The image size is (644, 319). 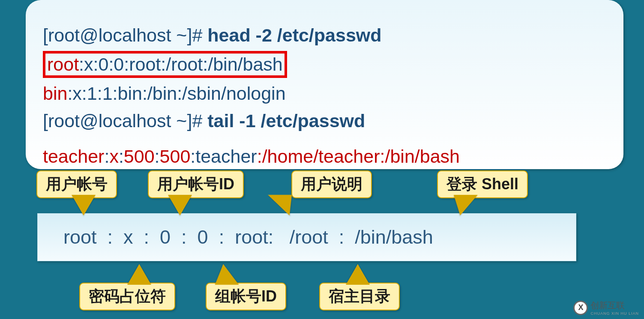 I want to click on callout-login-shell: 登录 Shell, so click(x=482, y=184).